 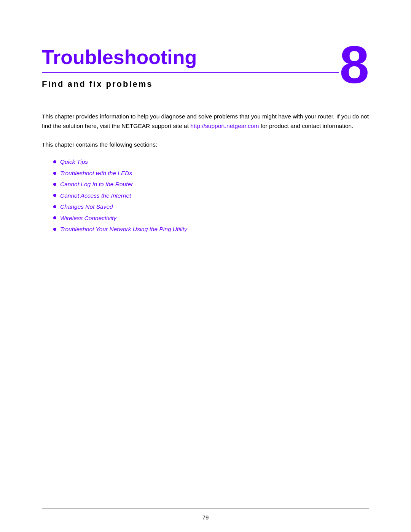 What do you see at coordinates (206, 514) in the screenshot?
I see `page-footer: 79` at bounding box center [206, 514].